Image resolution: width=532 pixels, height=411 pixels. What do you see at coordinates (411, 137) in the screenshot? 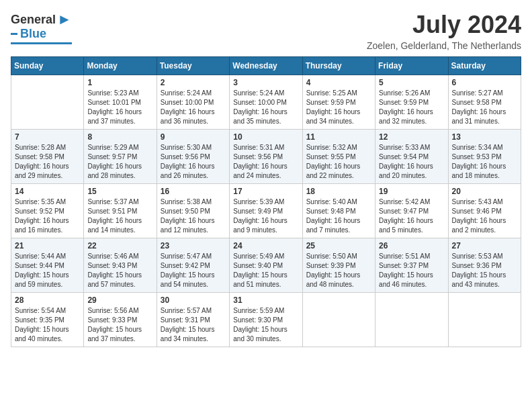
I see `day-number: 12` at bounding box center [411, 137].